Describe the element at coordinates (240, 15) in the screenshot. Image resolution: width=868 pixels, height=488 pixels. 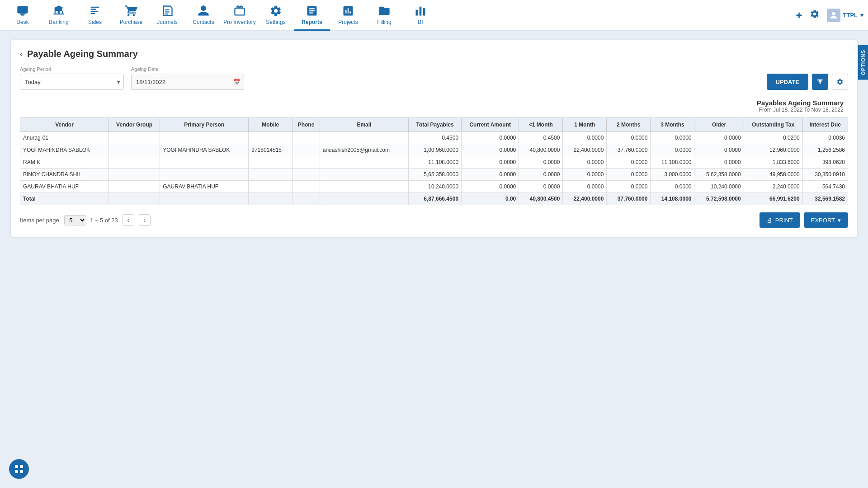
I see `nav-item-pro-inventory: Pro Inventory` at that location.